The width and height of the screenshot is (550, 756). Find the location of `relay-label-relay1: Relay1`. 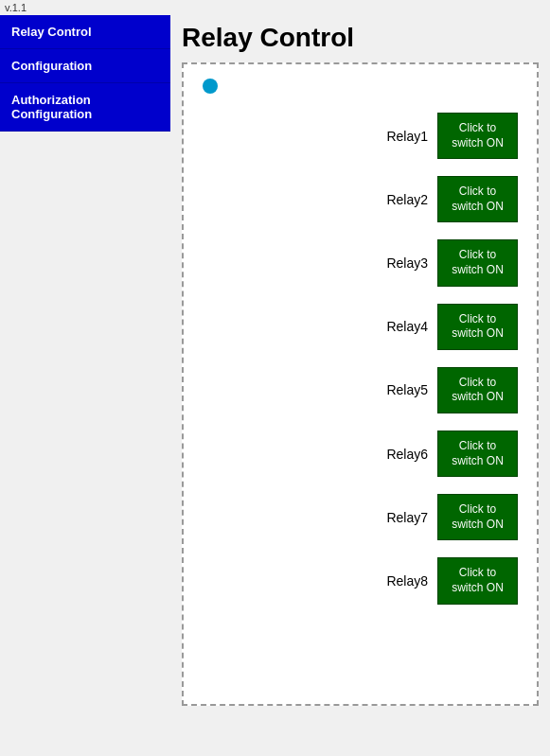

relay-label-relay1: Relay1 is located at coordinates (407, 136).